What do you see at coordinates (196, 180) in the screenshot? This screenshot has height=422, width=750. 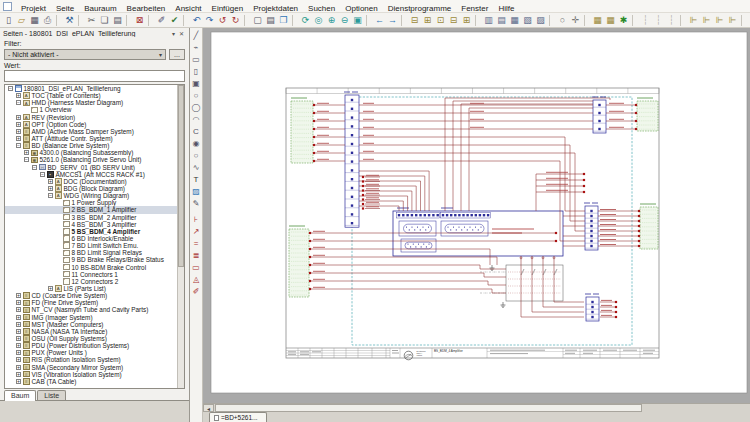 I see `text-tool-icon: T` at bounding box center [196, 180].